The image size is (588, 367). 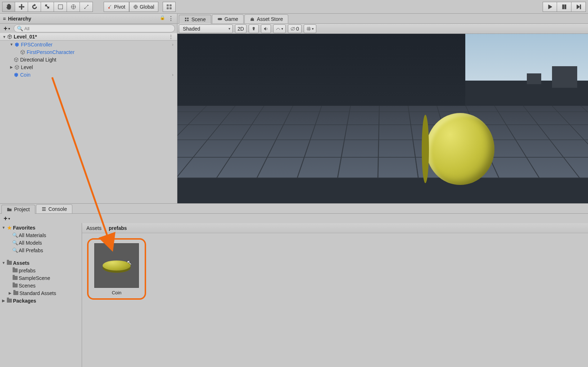 I want to click on lock-icon: 🔒, so click(x=163, y=19).